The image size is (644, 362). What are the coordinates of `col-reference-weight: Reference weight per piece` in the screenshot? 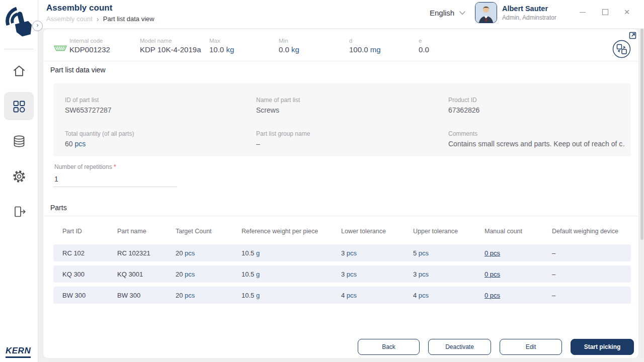 It's located at (282, 231).